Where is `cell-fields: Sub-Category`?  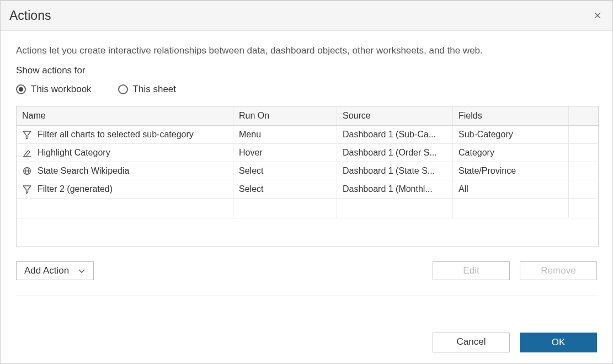 cell-fields: Sub-Category is located at coordinates (511, 135).